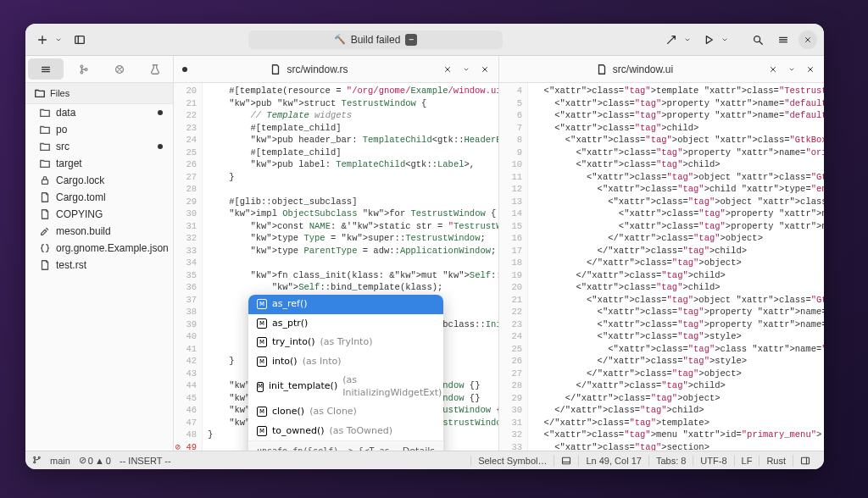 This screenshot has height=498, width=868. What do you see at coordinates (613, 461) in the screenshot?
I see `cursor-position: Ln 49, Col 17` at bounding box center [613, 461].